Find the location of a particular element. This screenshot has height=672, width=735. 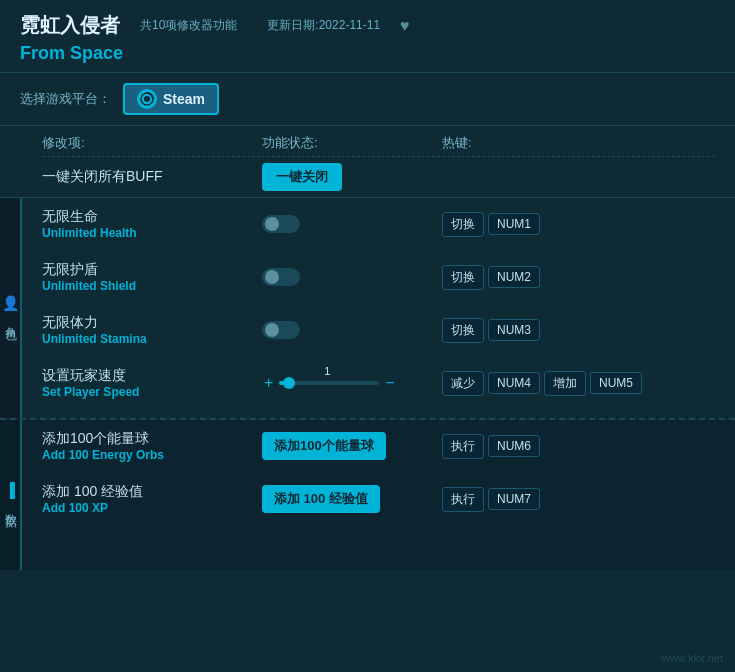

hotkey-label-unlimited-health: 切换 is located at coordinates (463, 224).